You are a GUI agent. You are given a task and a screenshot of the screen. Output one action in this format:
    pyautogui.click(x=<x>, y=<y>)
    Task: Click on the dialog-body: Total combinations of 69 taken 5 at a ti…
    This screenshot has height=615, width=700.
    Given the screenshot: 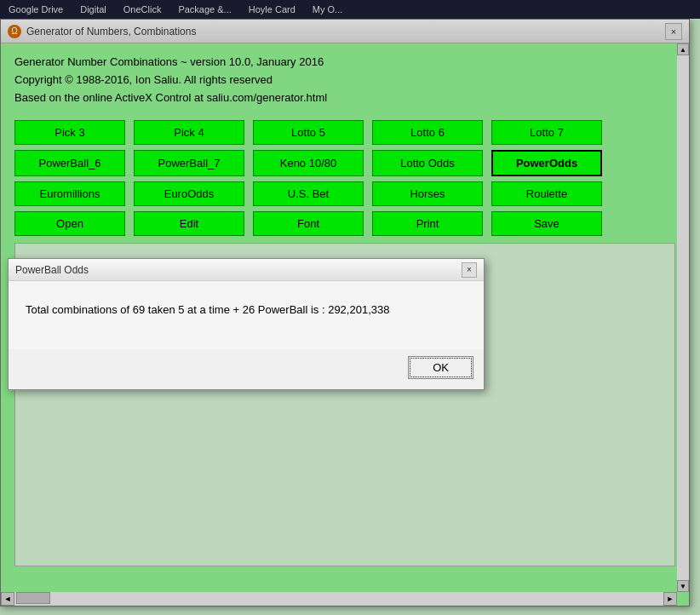 What is the action you would take?
    pyautogui.click(x=246, y=315)
    